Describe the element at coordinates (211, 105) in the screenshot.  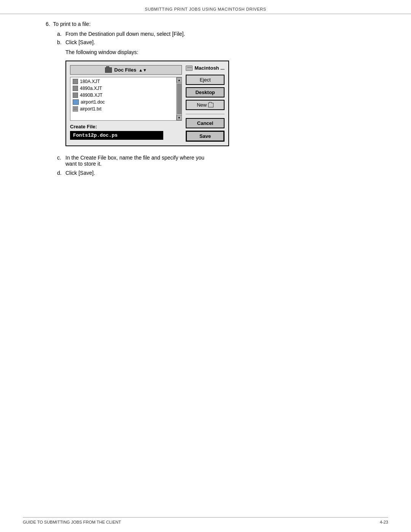
I see `new-folder-icon` at that location.